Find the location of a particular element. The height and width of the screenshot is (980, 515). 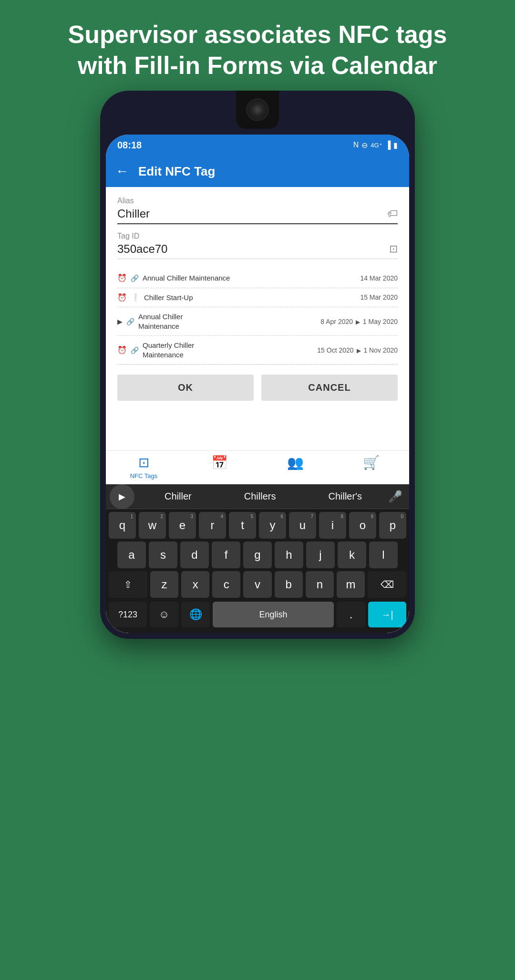

nav-item-nfc: ⊡ NFC Tags is located at coordinates (144, 467).